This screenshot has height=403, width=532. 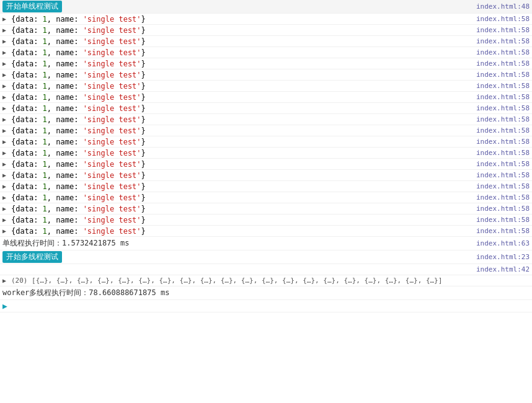 What do you see at coordinates (78, 75) in the screenshot?
I see `data-text-6: {data: 1, name: 'single test'}` at bounding box center [78, 75].